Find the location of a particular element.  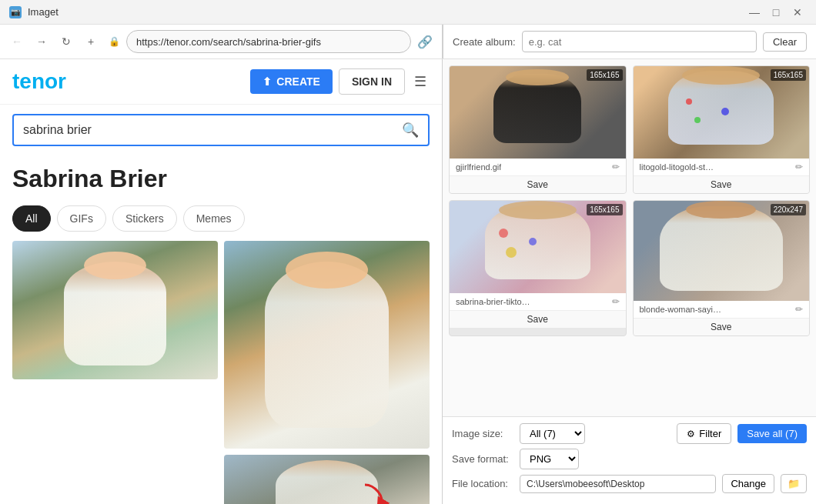

search-box: 🔍 is located at coordinates (221, 130).